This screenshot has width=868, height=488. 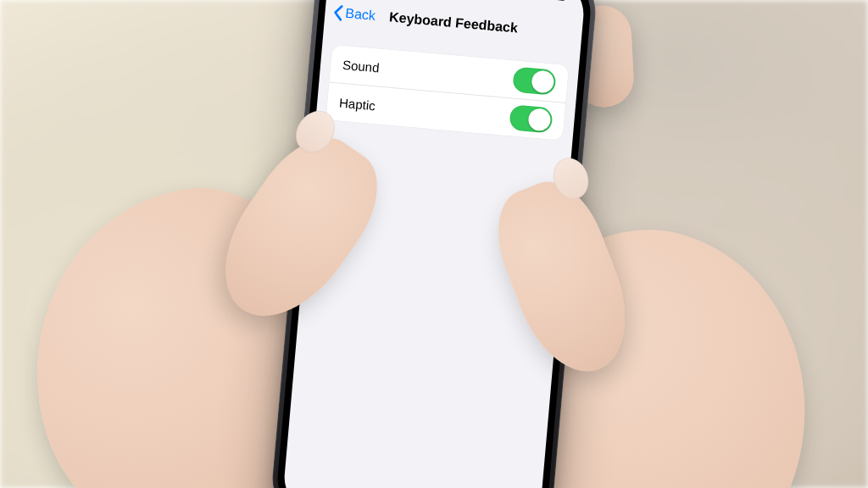 I want to click on settings-group: Sound Haptic, so click(x=448, y=93).